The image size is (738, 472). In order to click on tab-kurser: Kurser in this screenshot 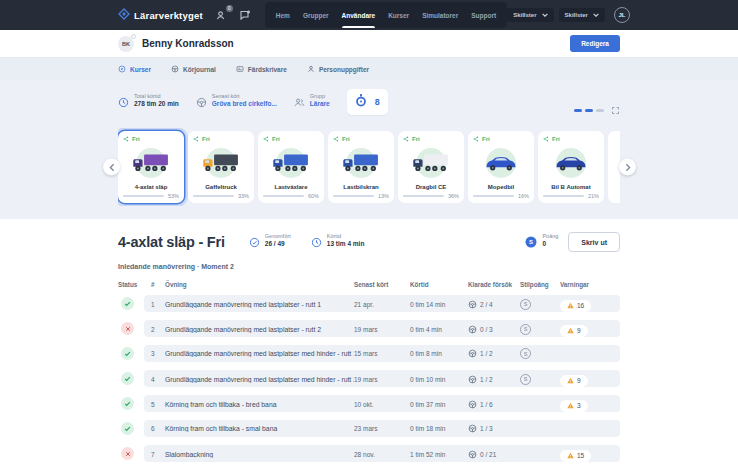, I will do `click(134, 69)`.